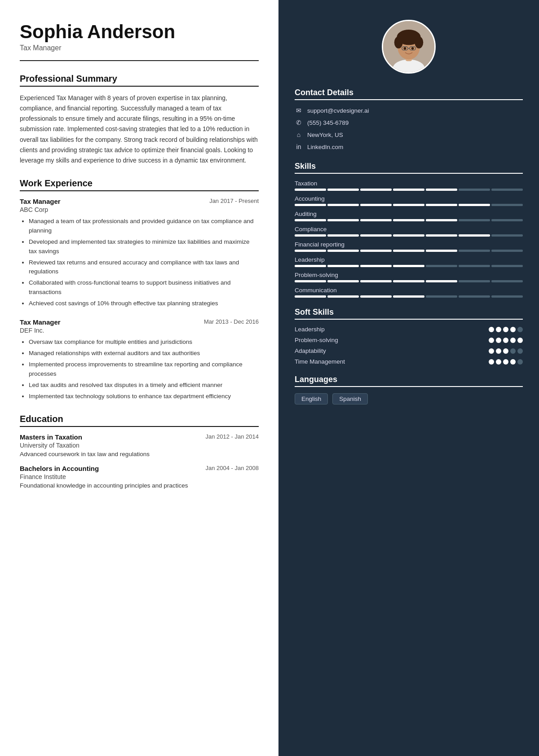 The width and height of the screenshot is (539, 756). Describe the element at coordinates (409, 330) in the screenshot. I see `soft-skill-item-0: Leadership` at that location.